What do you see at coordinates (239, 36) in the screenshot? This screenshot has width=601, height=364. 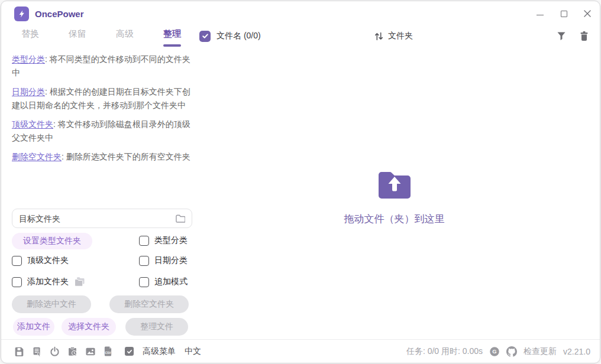 I see `select-all-label: 文件名 (0/0)` at bounding box center [239, 36].